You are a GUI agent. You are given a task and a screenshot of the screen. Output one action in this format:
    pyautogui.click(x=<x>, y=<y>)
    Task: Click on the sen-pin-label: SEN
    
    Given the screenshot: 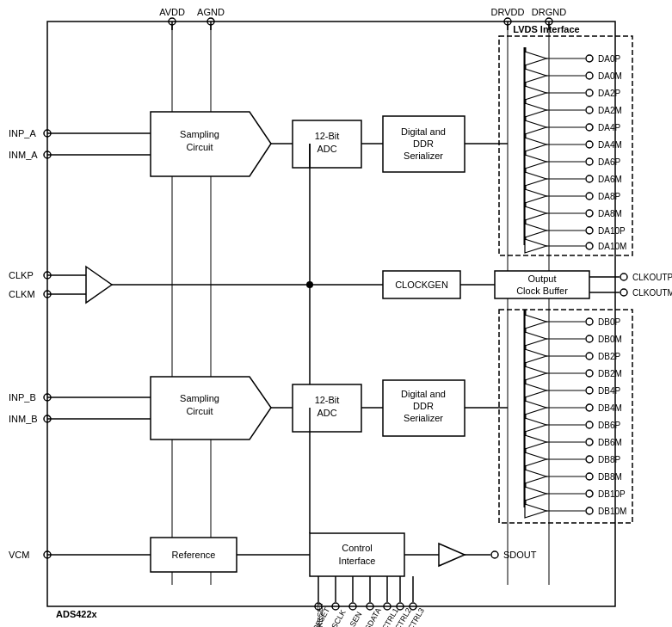 What is the action you would take?
    pyautogui.click(x=356, y=618)
    